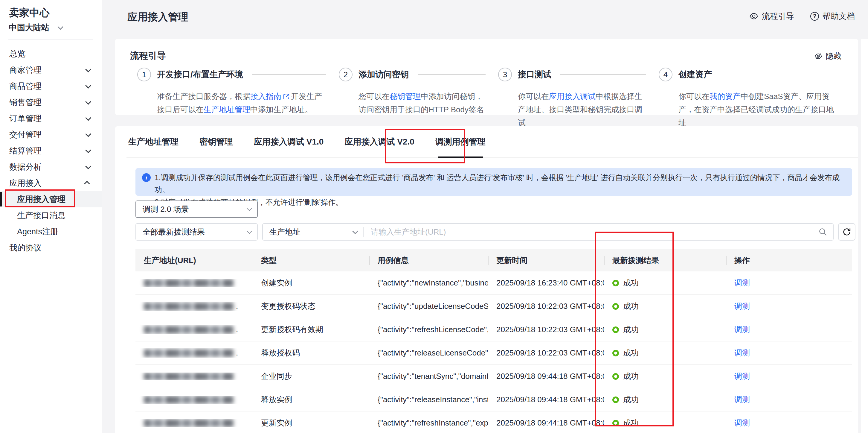 The width and height of the screenshot is (868, 433). Describe the element at coordinates (346, 75) in the screenshot. I see `step-number-badge: 2` at that location.